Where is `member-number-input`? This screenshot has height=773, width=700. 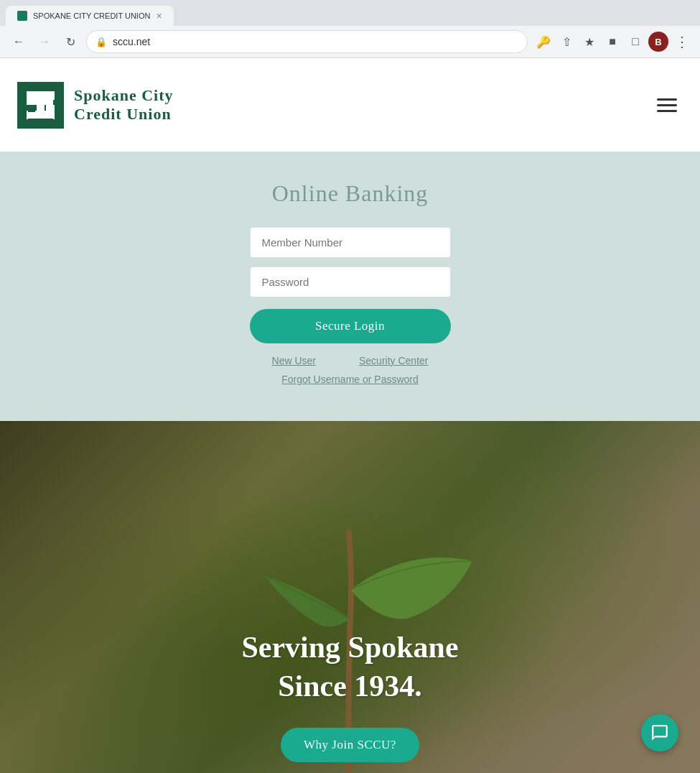 member-number-input is located at coordinates (350, 243).